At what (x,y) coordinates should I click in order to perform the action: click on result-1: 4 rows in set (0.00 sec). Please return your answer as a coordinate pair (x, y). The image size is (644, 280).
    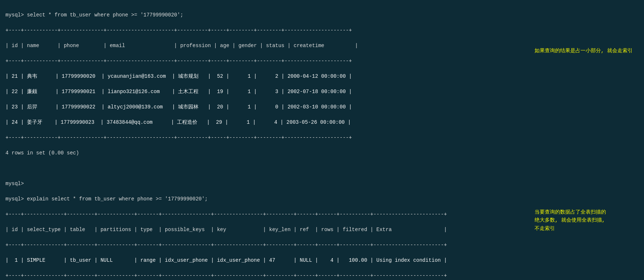
    Looking at the image, I should click on (42, 153).